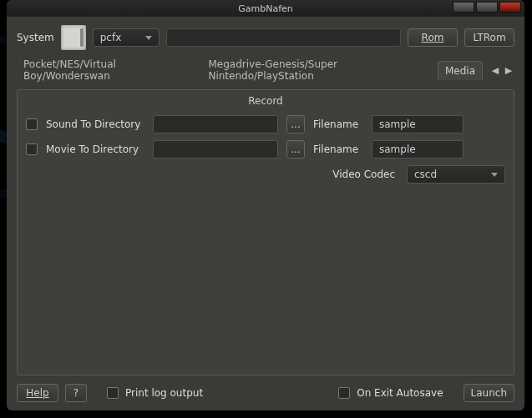  Describe the element at coordinates (266, 8) in the screenshot. I see `window-title: GambNafen` at that location.